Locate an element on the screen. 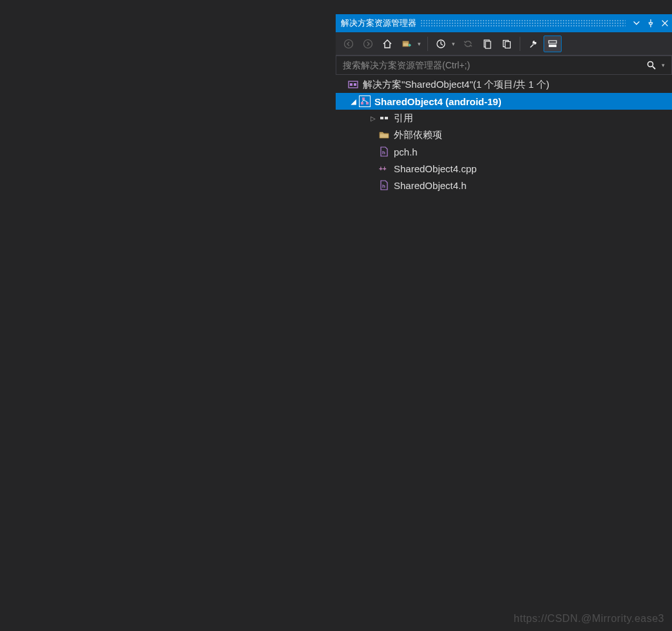  cpp-file-icon: ++ is located at coordinates (384, 168).